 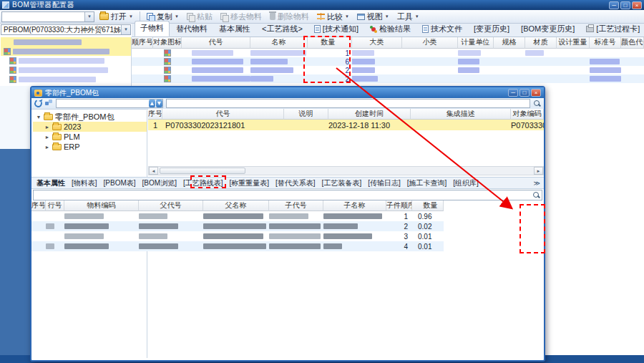 I want to click on inspection-icon, so click(x=374, y=29).